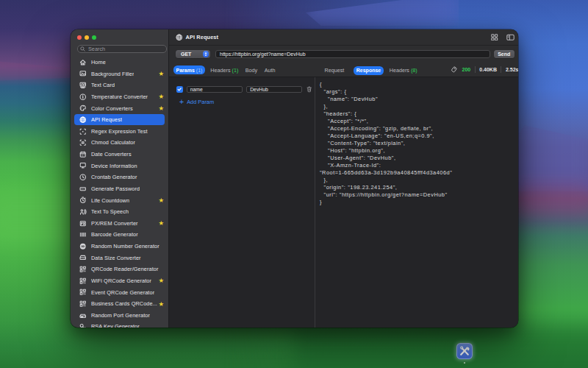 Image resolution: width=588 pixels, height=368 pixels. I want to click on sidebar-item-qrcode-reader-generator: QRCode Reader/Generator, so click(119, 269).